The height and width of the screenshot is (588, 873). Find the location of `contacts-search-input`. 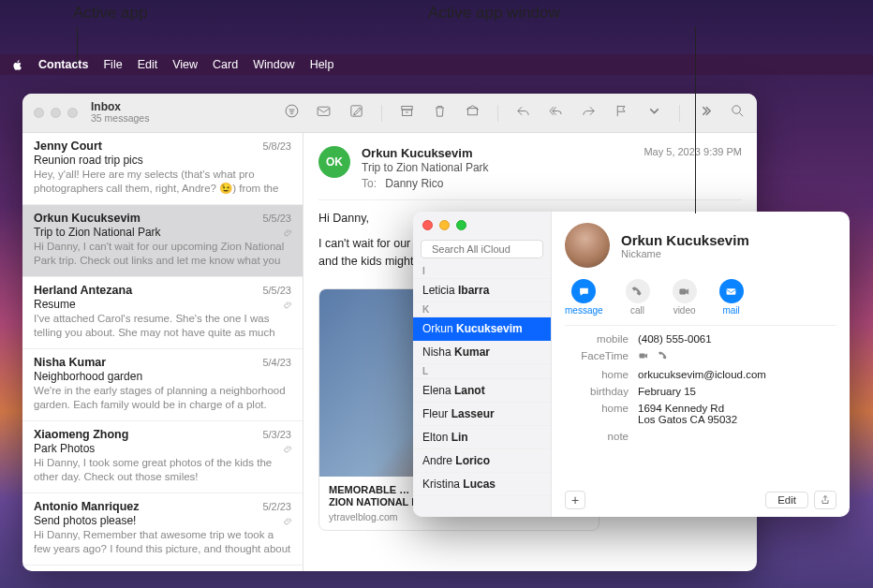

contacts-search-input is located at coordinates (496, 249).